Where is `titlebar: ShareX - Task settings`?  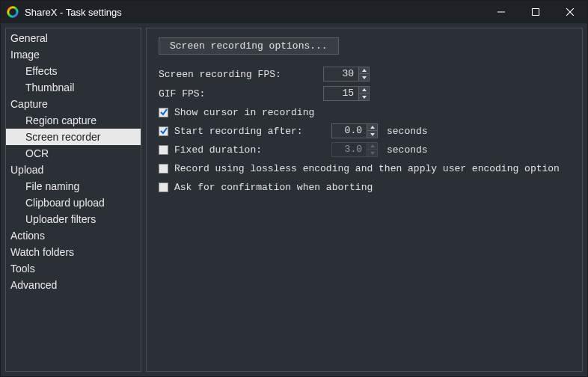
titlebar: ShareX - Task settings is located at coordinates (294, 12).